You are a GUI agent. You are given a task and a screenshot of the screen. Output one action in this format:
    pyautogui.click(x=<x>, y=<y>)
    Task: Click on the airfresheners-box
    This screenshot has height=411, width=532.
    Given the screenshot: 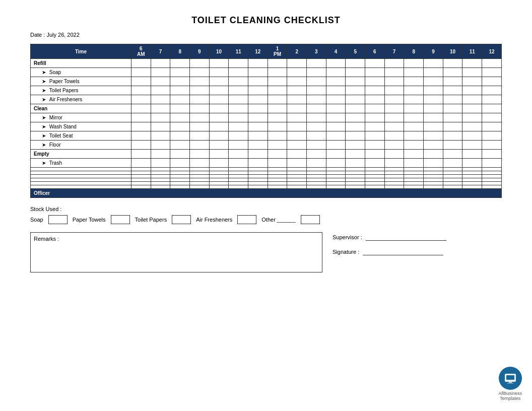 What is the action you would take?
    pyautogui.click(x=247, y=220)
    